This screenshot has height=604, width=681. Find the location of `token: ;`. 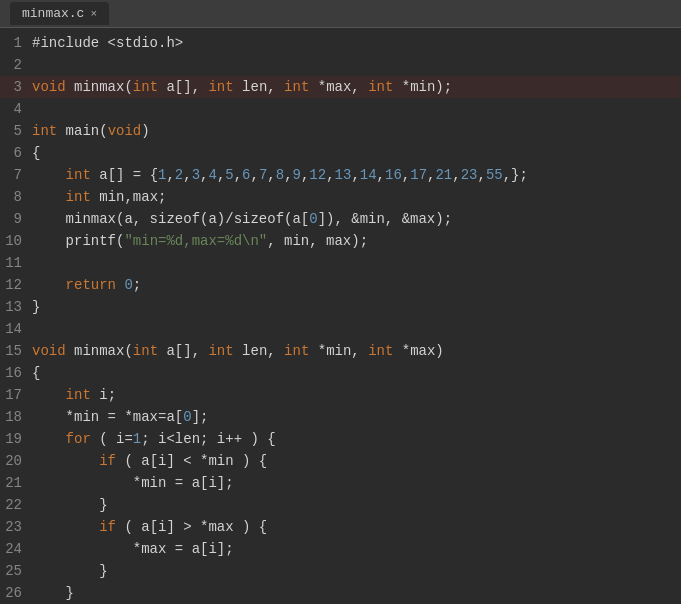

token: ; is located at coordinates (137, 285).